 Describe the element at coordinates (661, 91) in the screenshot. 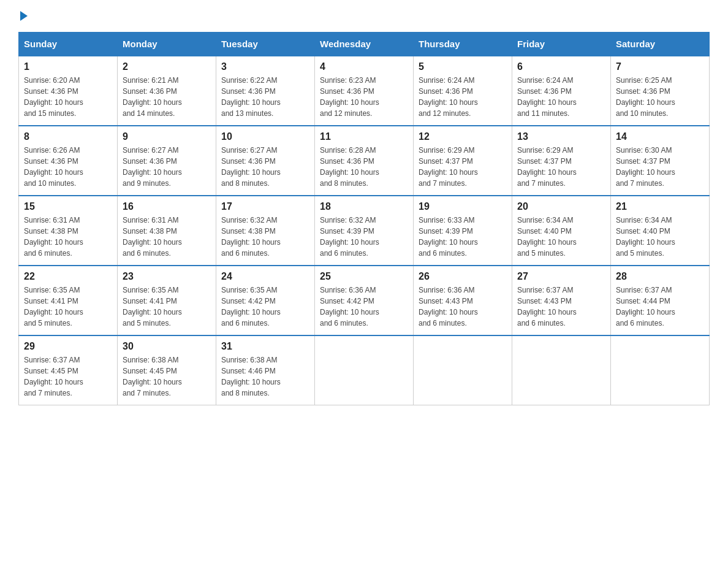

I see `calendar-cell: 7 Sunrise: 6:25 AMSunset: 4:36 PMDayligh…` at that location.